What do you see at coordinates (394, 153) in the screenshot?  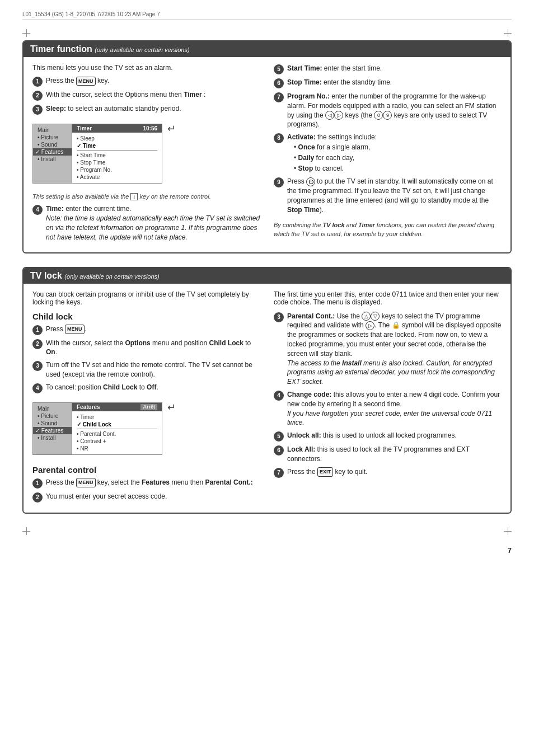 I see `timer-step-8-content: Activate: the settings include: Once for…` at bounding box center [394, 153].